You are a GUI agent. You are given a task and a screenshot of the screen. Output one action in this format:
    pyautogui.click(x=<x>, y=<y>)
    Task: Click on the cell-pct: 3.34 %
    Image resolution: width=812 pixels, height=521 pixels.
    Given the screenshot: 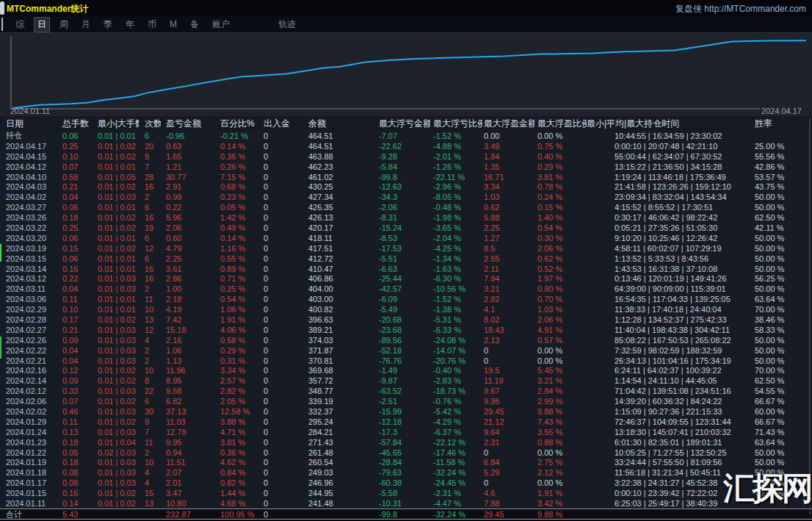 What is the action you would take?
    pyautogui.click(x=239, y=370)
    